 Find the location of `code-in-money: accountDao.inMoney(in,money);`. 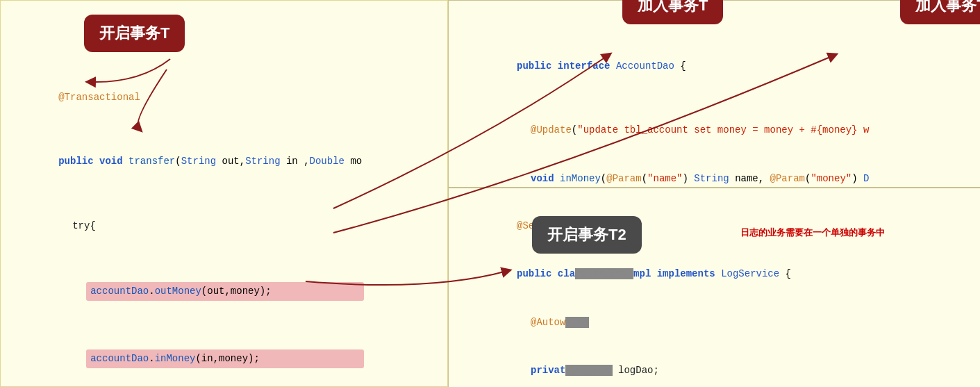

code-in-money: accountDao.inMoney(in,money); is located at coordinates (224, 359).